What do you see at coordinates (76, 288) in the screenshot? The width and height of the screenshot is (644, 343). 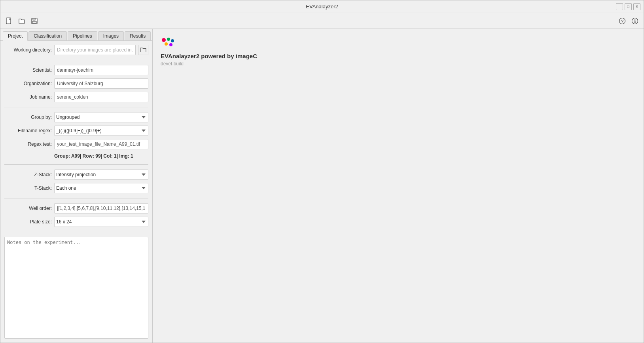 I see `notes-textarea` at bounding box center [76, 288].